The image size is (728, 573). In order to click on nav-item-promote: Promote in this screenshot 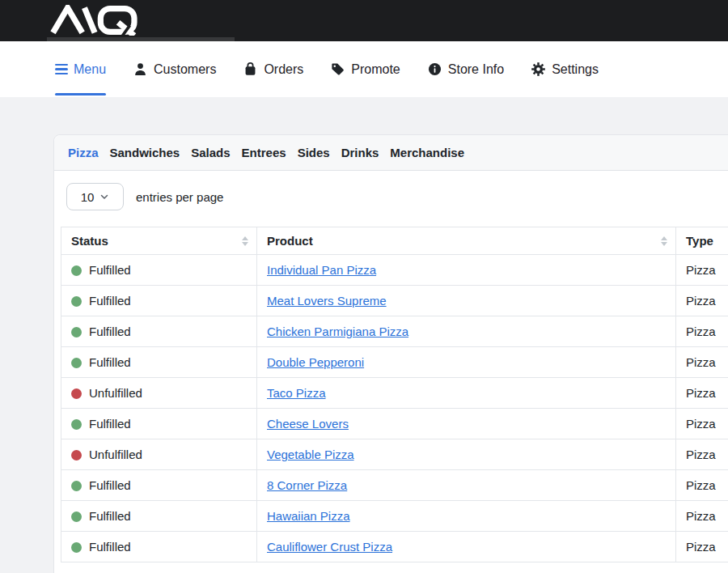, I will do `click(365, 70)`.